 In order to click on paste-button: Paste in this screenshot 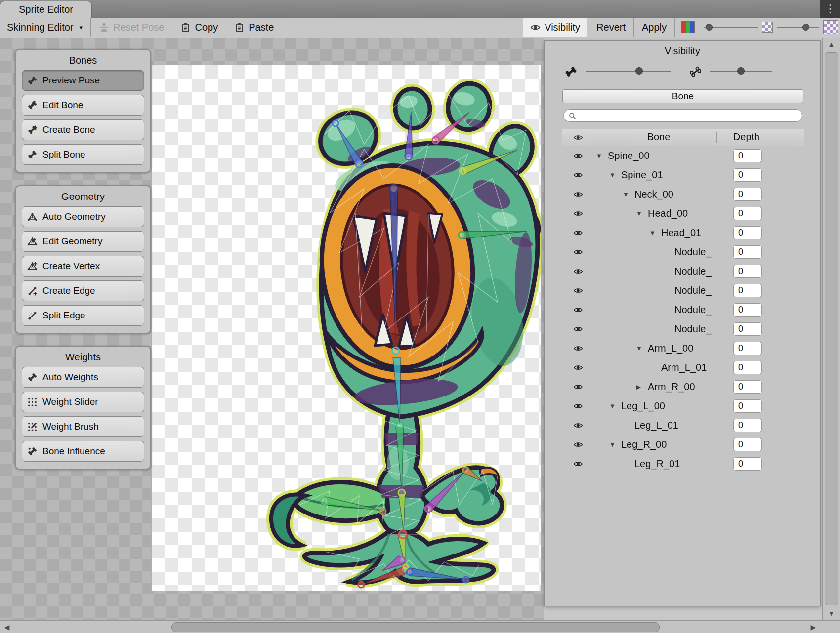, I will do `click(254, 27)`.